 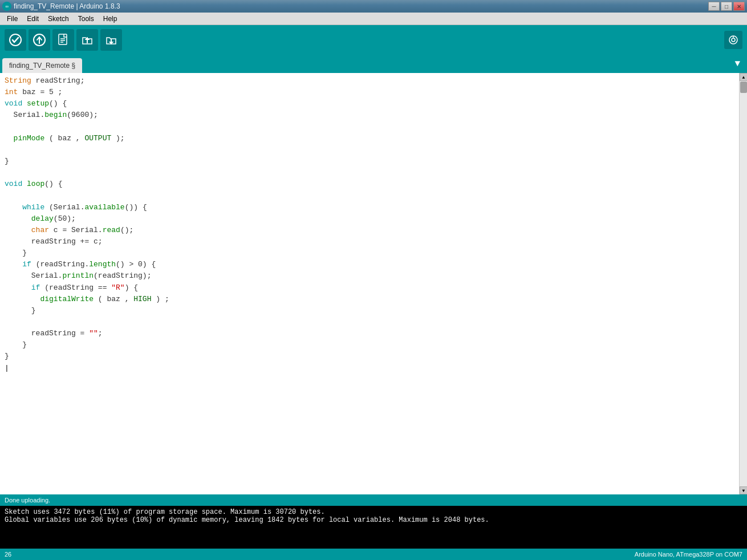 I want to click on menu-file: File, so click(x=13, y=19).